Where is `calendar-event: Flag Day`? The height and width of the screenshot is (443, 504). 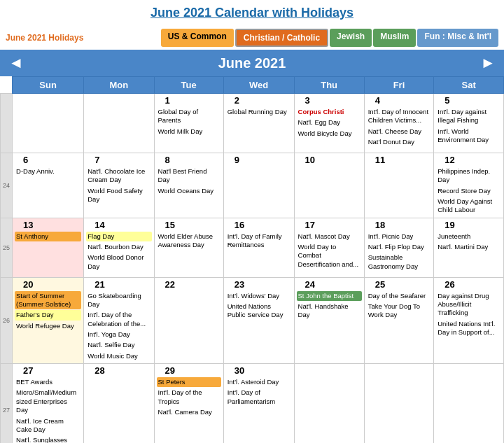 calendar-event: Flag Day is located at coordinates (119, 237).